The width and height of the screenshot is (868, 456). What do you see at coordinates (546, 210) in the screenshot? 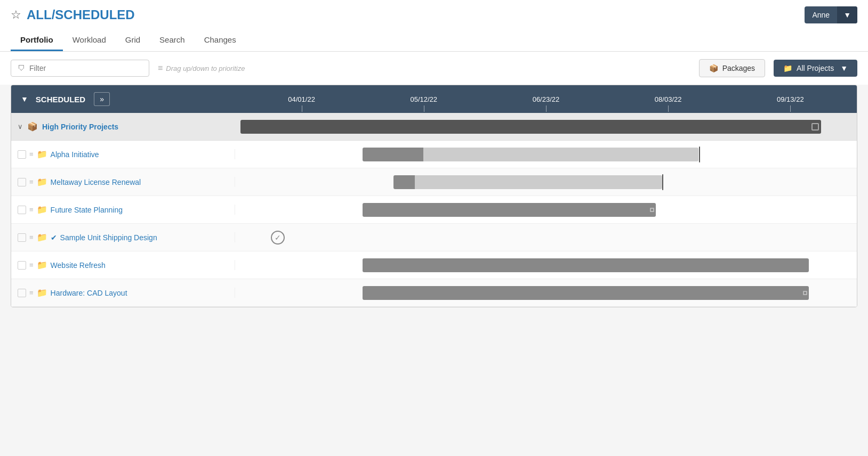
I see `gantt-bar-future` at bounding box center [546, 210].